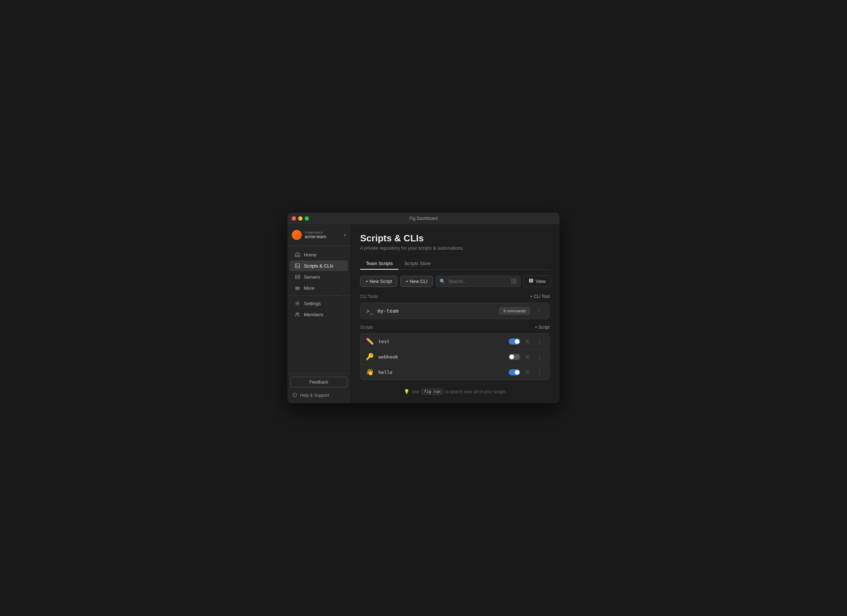 The width and height of the screenshot is (847, 616). What do you see at coordinates (367, 327) in the screenshot?
I see `scripts-section-title: Scripts` at bounding box center [367, 327].